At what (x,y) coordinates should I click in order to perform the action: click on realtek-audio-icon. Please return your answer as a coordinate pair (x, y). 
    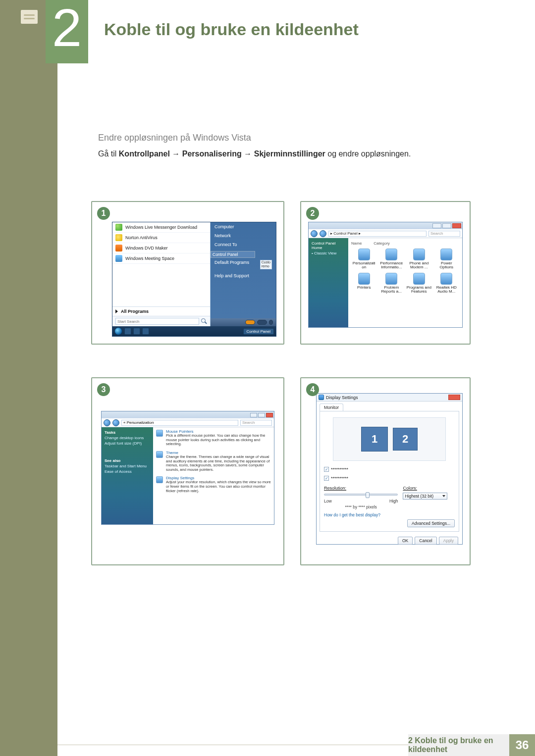
    Looking at the image, I should click on (446, 279).